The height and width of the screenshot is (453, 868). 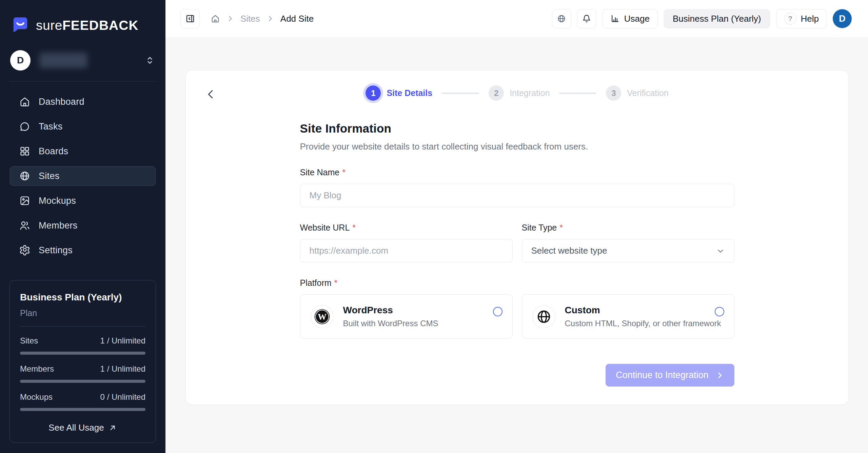 I want to click on continue-to-integration-button: Continue to Integration, so click(x=670, y=375).